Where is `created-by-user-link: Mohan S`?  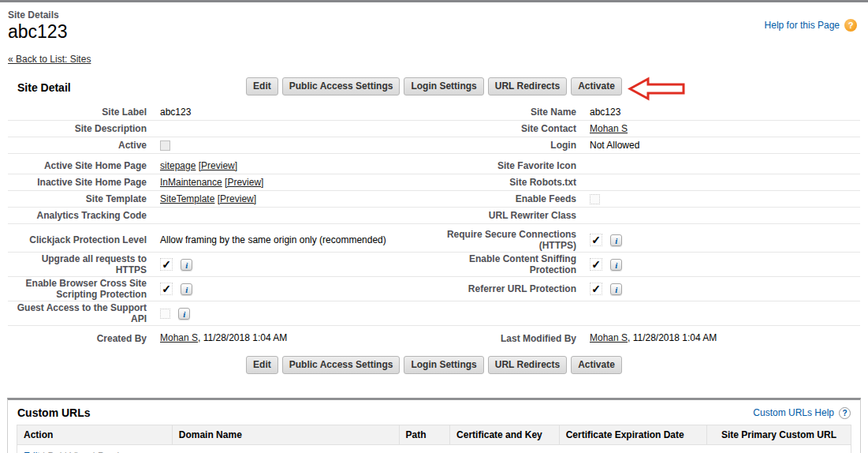
created-by-user-link: Mohan S is located at coordinates (179, 338).